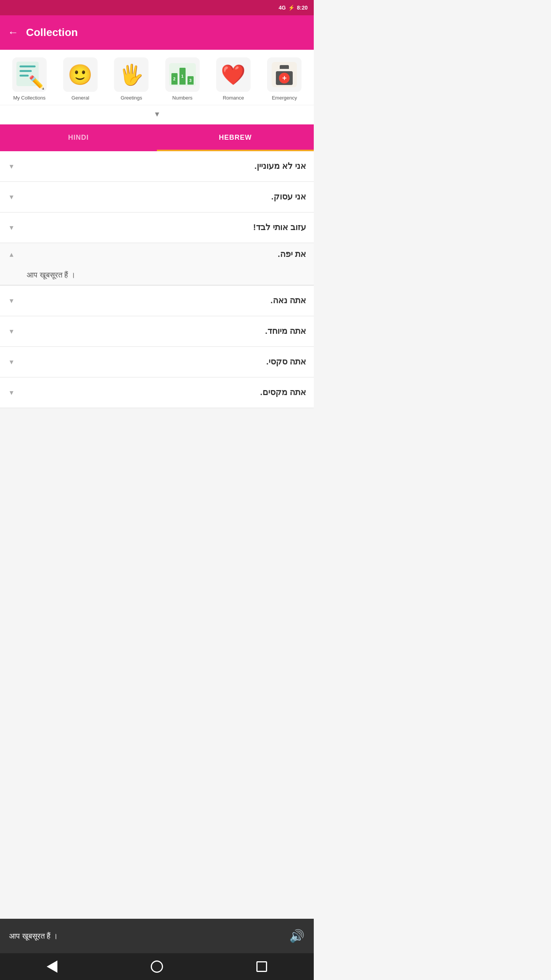 The image size is (551, 980). I want to click on expand-icon-2: ▾, so click(11, 197).